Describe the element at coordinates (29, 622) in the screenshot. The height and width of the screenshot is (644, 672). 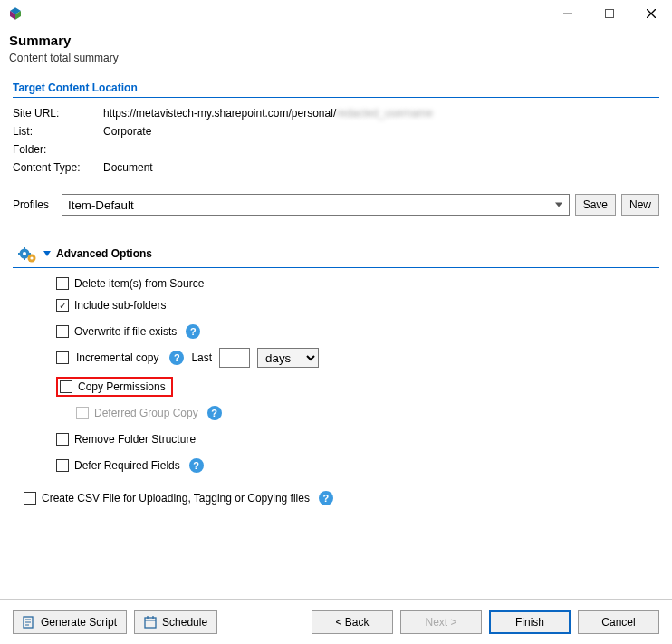
I see `script-icon` at that location.